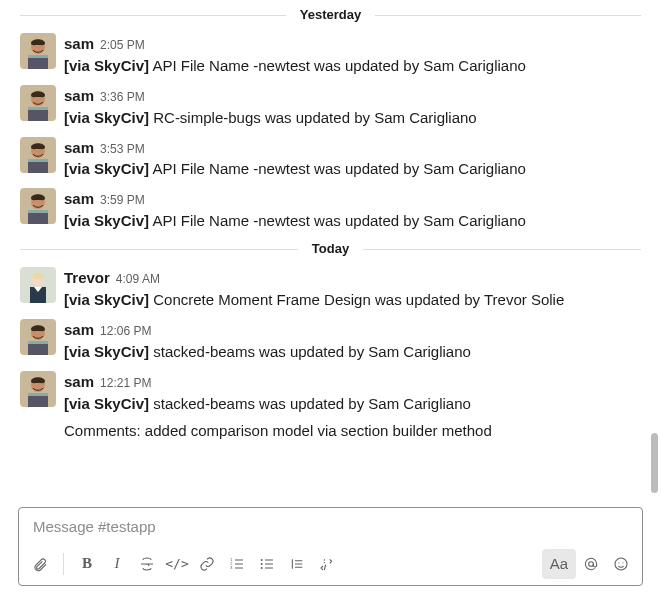 The height and width of the screenshot is (602, 661). What do you see at coordinates (122, 98) in the screenshot?
I see `message-time: 3:36 PM` at bounding box center [122, 98].